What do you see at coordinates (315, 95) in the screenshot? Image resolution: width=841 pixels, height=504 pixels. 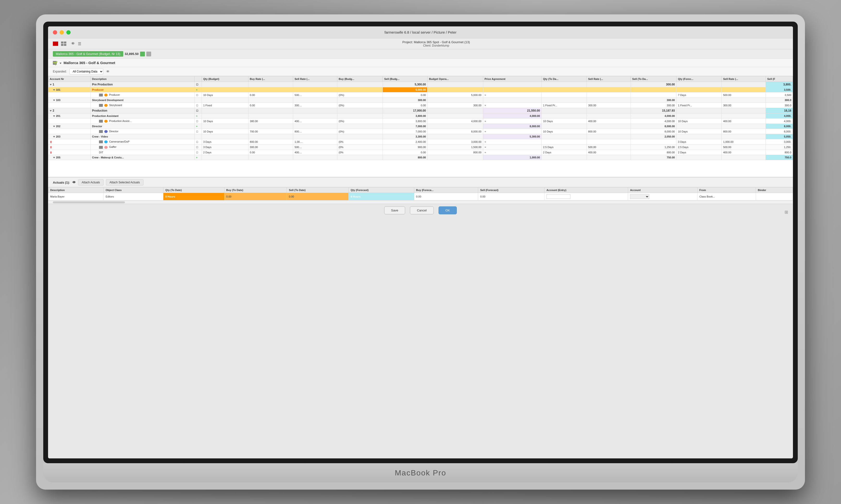 I see `cell-sell-rate: 500....` at bounding box center [315, 95].